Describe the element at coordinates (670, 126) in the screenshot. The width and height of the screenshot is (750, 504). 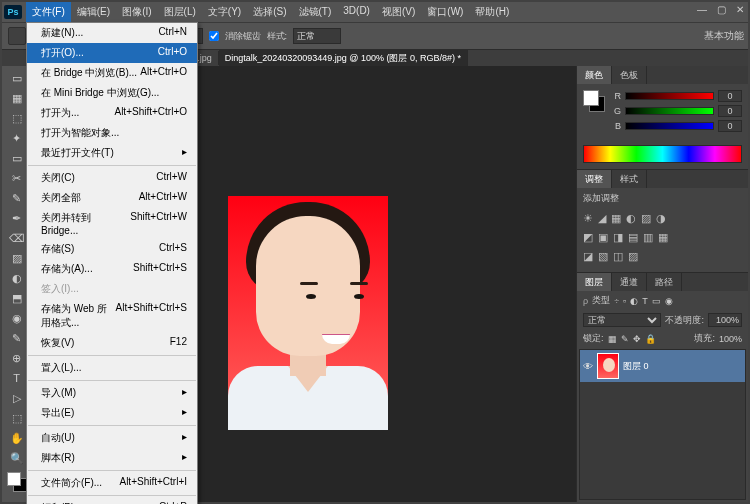
I see `slider-b` at that location.